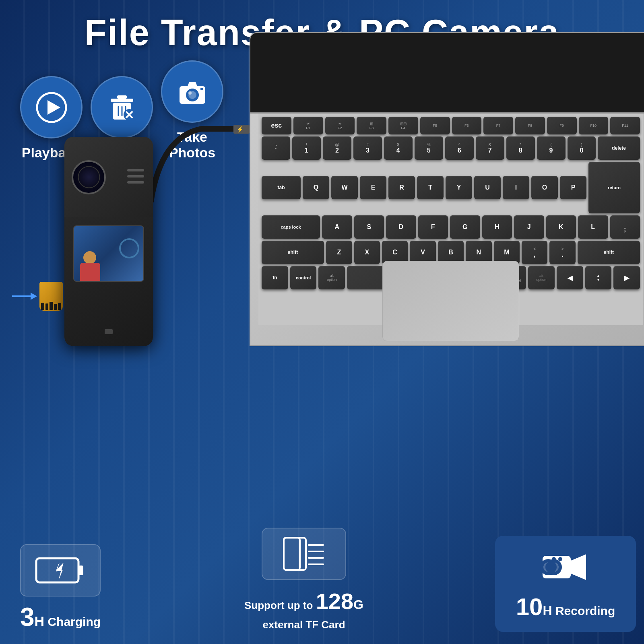 This screenshot has height=644, width=644. Describe the element at coordinates (516, 188) in the screenshot. I see `key-i: I` at that location.